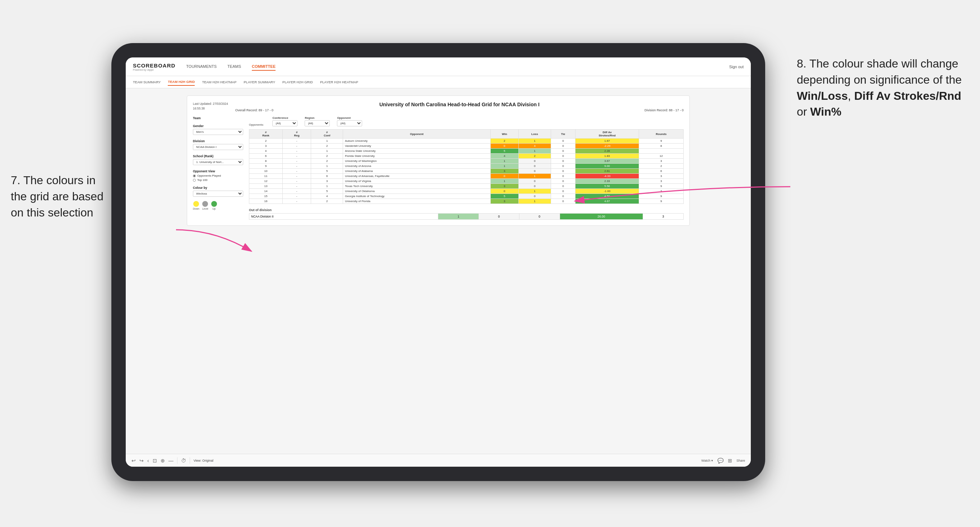 The image size is (980, 527). I want to click on gender-select: Men's, so click(218, 132).